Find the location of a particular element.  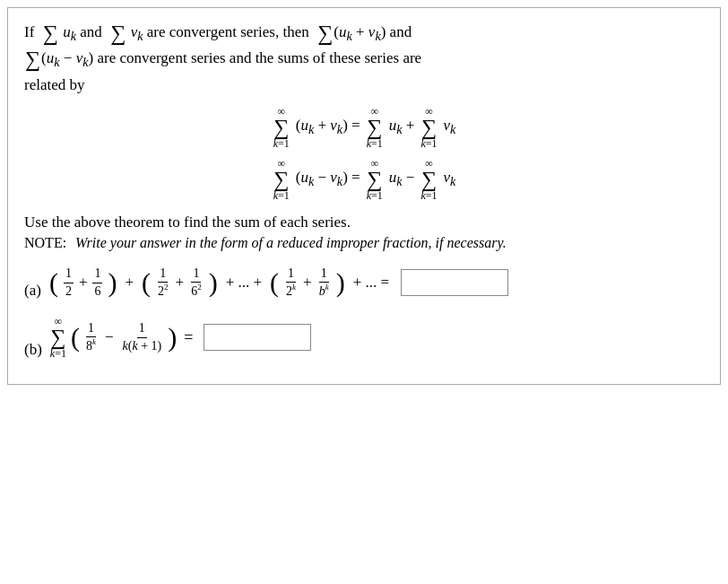

sigma-b: ∞ ∑ k=1 is located at coordinates (58, 337).